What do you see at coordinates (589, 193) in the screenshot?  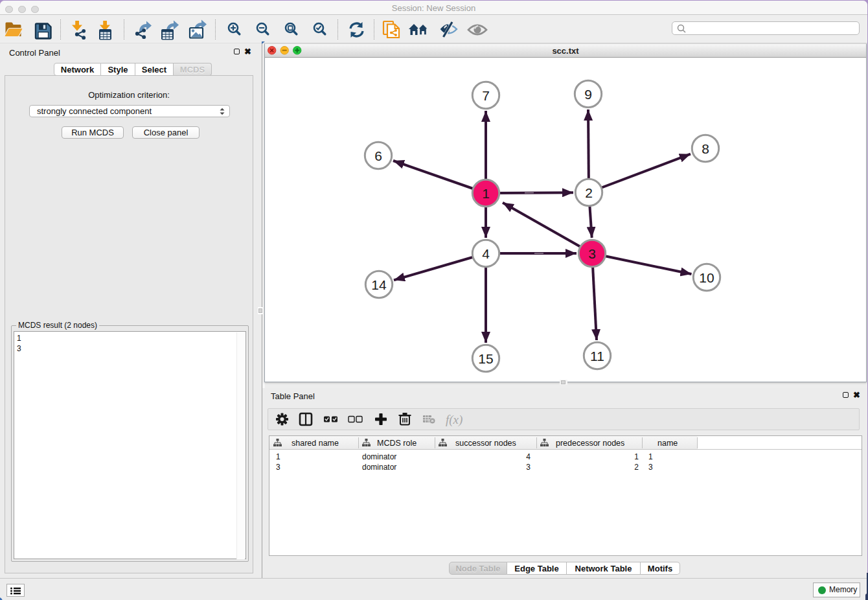 I see `svg-text: 2` at bounding box center [589, 193].